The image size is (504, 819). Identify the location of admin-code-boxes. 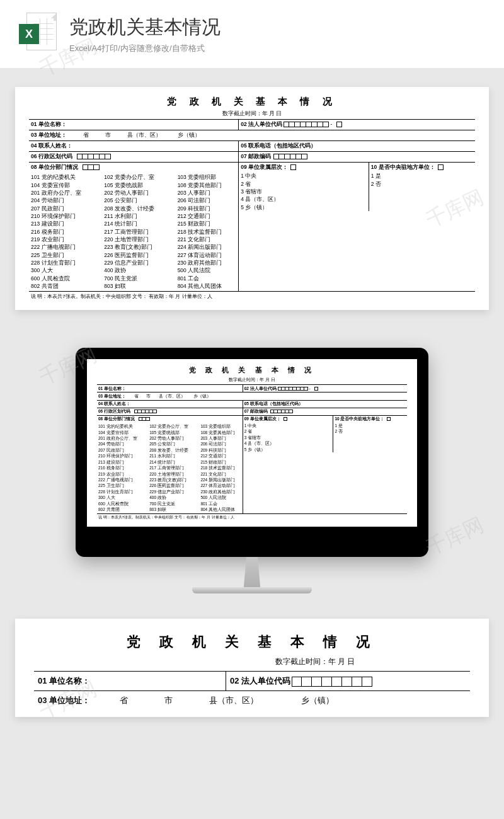
(94, 156).